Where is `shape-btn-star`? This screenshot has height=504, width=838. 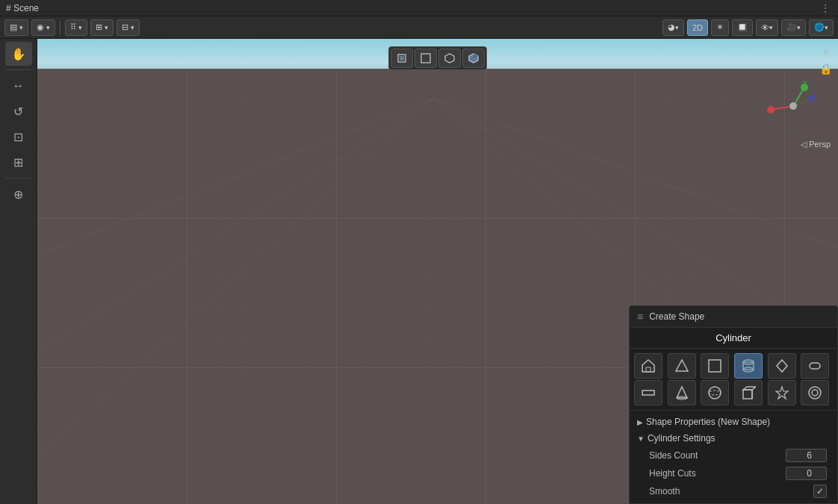
shape-btn-star is located at coordinates (782, 393).